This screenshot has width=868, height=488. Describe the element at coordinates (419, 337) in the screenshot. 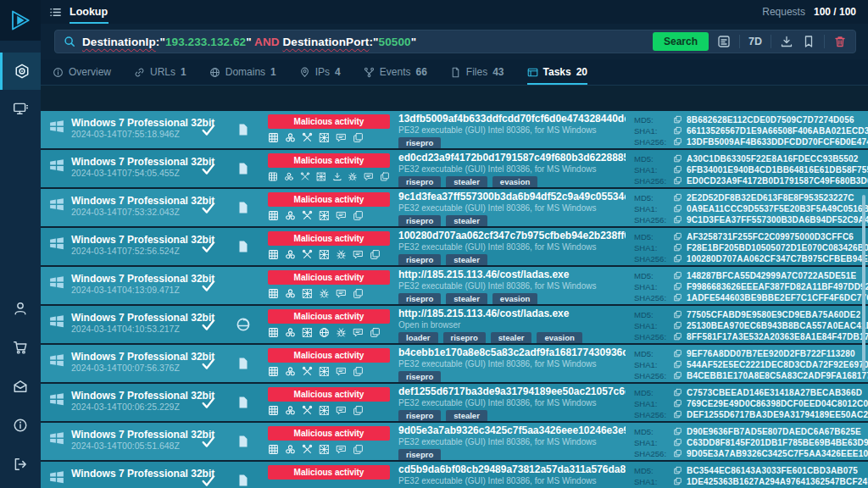

I see `tag-loader: loader` at that location.